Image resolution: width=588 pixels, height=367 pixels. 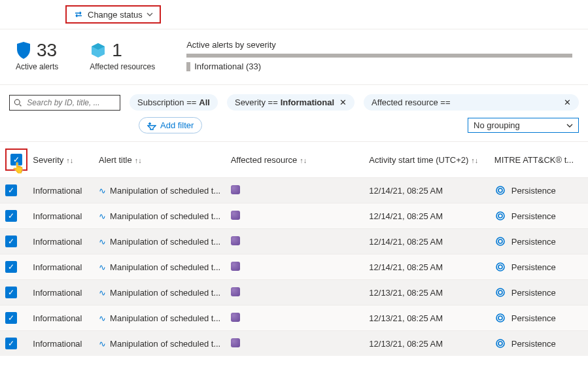 I want to click on filter-pill-affected-resource: Affected resource == ✕, so click(x=471, y=102).